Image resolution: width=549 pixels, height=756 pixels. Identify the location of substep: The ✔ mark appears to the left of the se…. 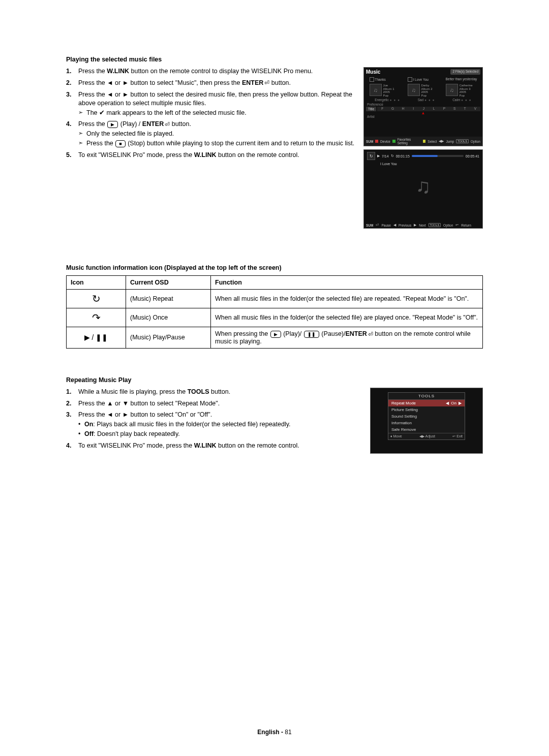
(218, 113).